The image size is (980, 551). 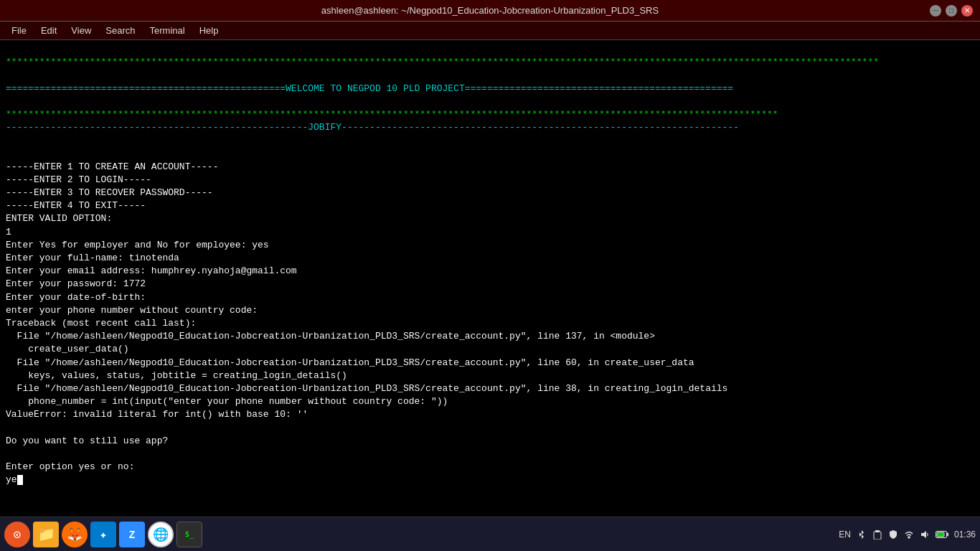 What do you see at coordinates (132, 310) in the screenshot?
I see `prompt-phone: enter your phone number without country …` at bounding box center [132, 310].